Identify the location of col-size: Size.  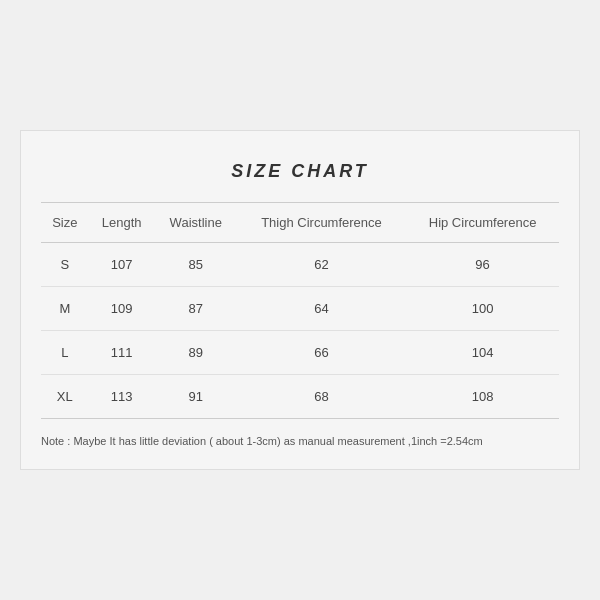
(65, 222).